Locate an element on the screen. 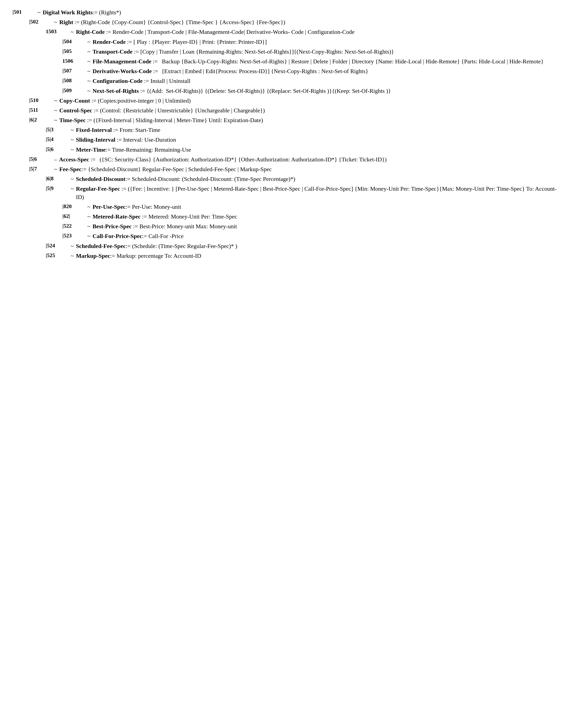  entry-number-1621: |62| is located at coordinates (75, 216).